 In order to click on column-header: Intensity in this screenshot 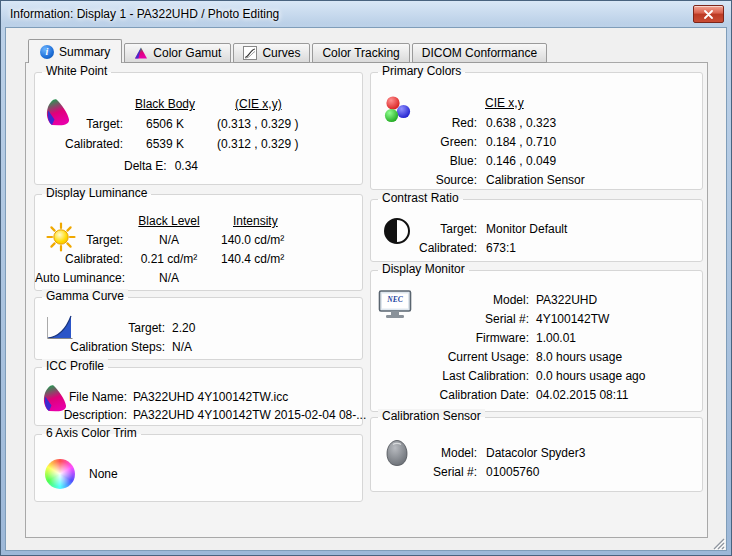, I will do `click(256, 221)`.